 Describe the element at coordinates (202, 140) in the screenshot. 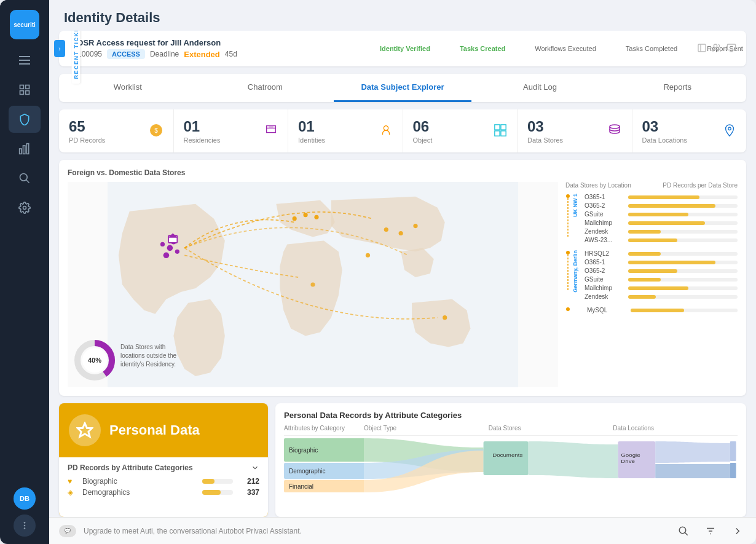

I see `stat-residencies-label: Residencies` at that location.